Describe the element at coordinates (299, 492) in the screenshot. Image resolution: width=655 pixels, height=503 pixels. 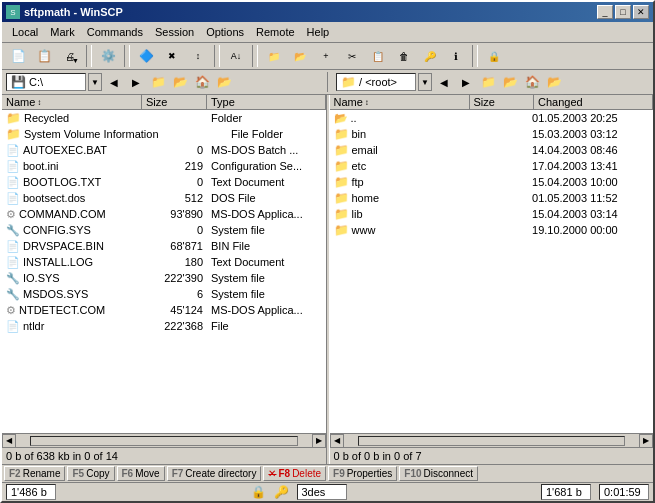
I see `bottom-center: 🔒 🔑 3des` at that location.